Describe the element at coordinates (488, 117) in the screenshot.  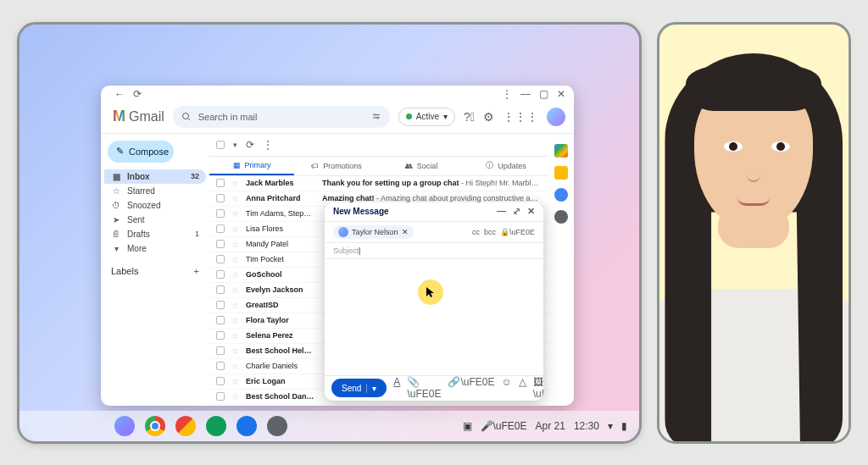
I see `settings-gear-icon: ⚙` at that location.